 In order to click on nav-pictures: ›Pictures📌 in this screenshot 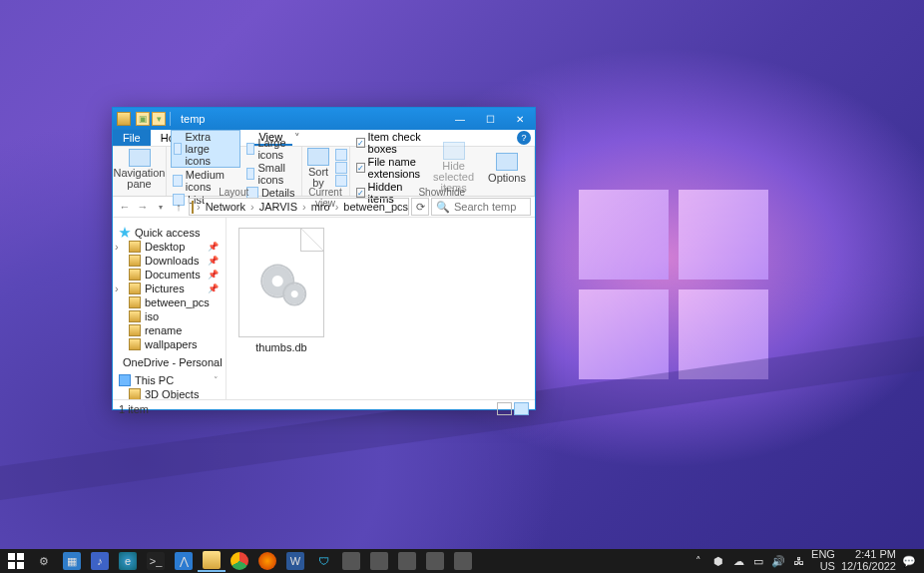, I will do `click(170, 288)`.